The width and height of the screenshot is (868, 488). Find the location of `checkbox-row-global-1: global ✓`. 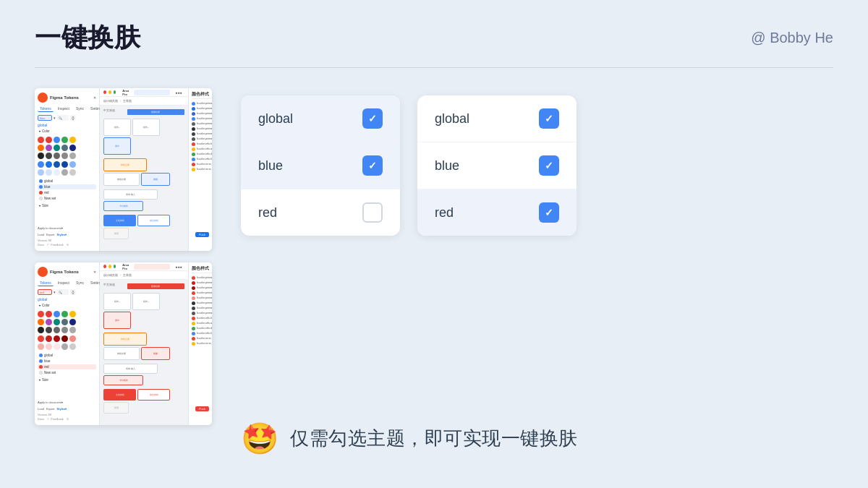

checkbox-row-global-1: global ✓ is located at coordinates (320, 119).